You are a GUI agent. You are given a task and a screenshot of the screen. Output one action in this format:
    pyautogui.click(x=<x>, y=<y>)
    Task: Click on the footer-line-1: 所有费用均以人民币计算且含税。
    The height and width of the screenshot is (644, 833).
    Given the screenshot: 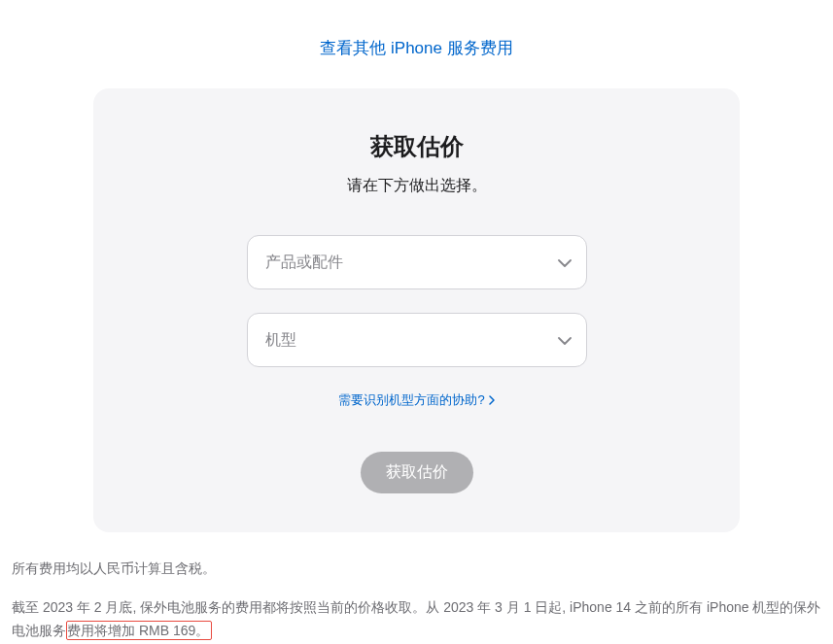 What is the action you would take?
    pyautogui.click(x=416, y=569)
    